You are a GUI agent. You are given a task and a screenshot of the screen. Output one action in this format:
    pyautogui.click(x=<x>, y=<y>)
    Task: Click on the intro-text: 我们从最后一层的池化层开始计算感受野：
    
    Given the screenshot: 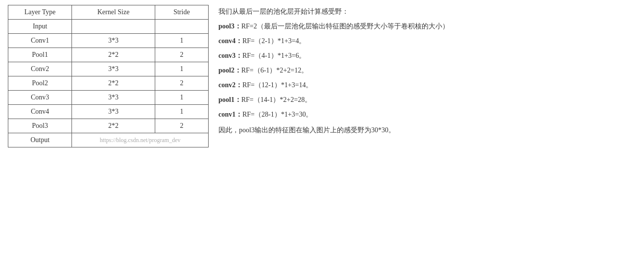 What is the action you would take?
    pyautogui.click(x=427, y=12)
    